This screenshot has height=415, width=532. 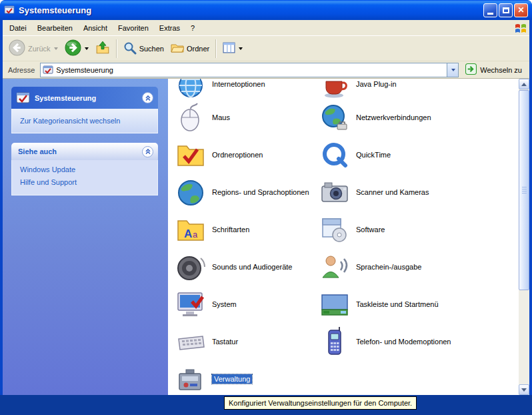 What do you see at coordinates (191, 267) in the screenshot?
I see `sounds-audio-icon` at bounding box center [191, 267].